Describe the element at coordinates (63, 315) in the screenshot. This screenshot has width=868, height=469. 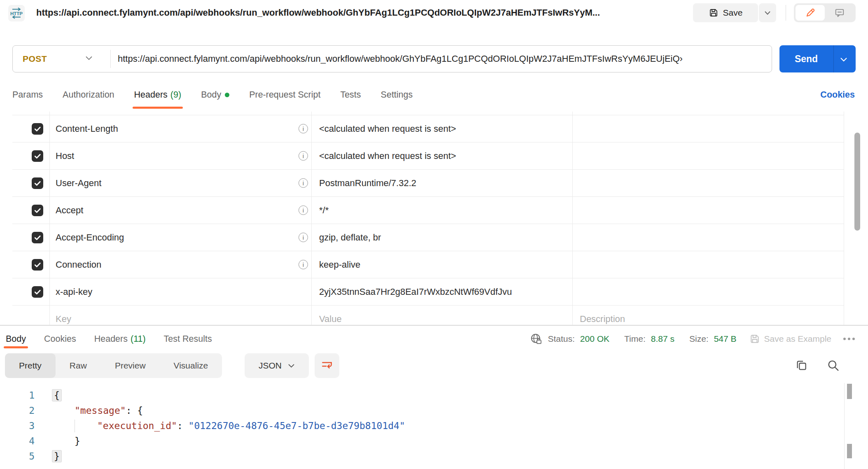
I see `new-key-input: Key` at that location.